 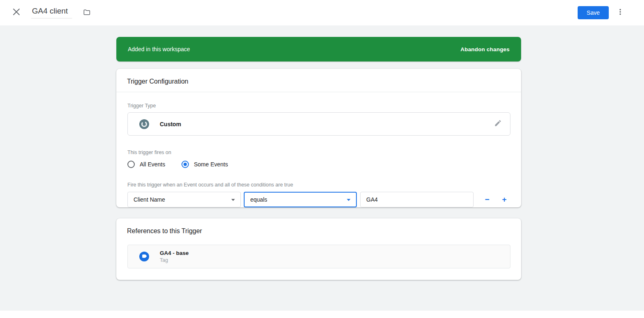 What do you see at coordinates (498, 124) in the screenshot?
I see `edit-trigger-type-button` at bounding box center [498, 124].